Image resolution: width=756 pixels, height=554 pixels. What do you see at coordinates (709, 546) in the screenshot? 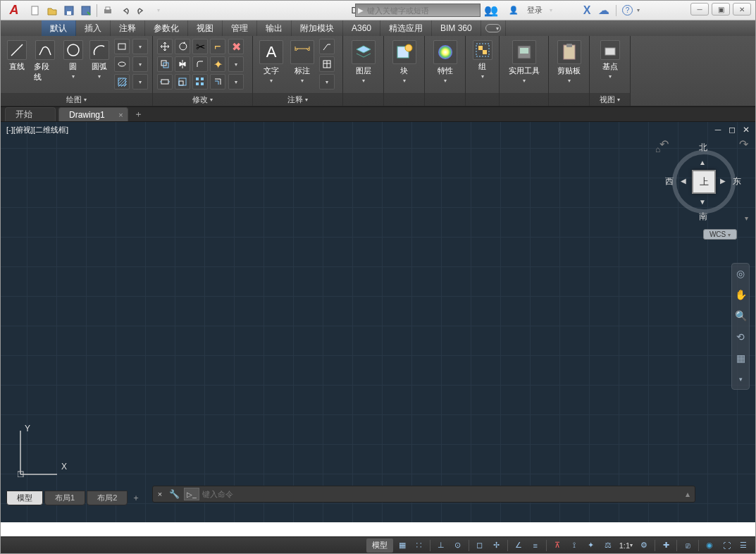
I see `iso-icon: ◉` at bounding box center [709, 546].